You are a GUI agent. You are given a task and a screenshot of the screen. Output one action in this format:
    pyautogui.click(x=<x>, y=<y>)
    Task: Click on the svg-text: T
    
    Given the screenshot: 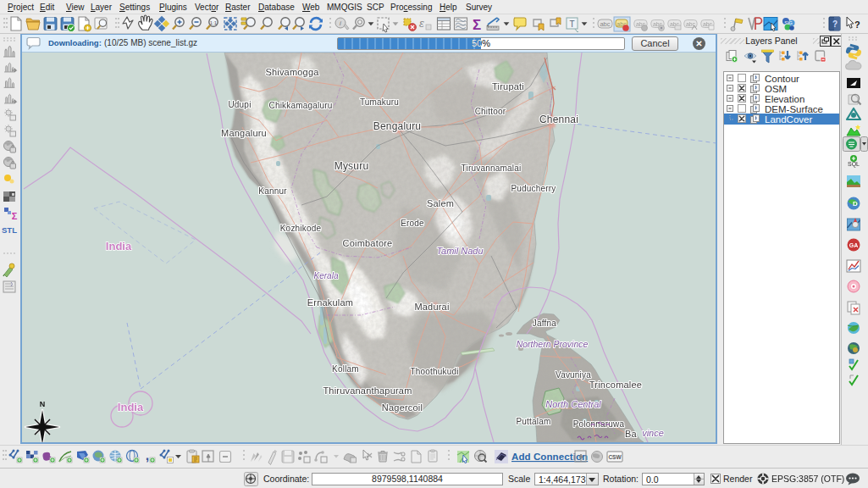 What is the action you would take?
    pyautogui.click(x=572, y=24)
    